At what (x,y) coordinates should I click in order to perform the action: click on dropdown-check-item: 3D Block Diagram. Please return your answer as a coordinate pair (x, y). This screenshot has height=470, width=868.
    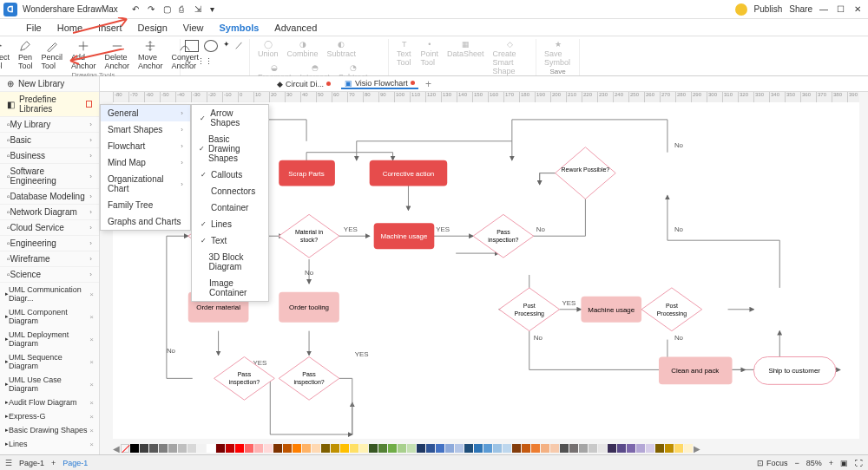
    Looking at the image, I should click on (230, 262).